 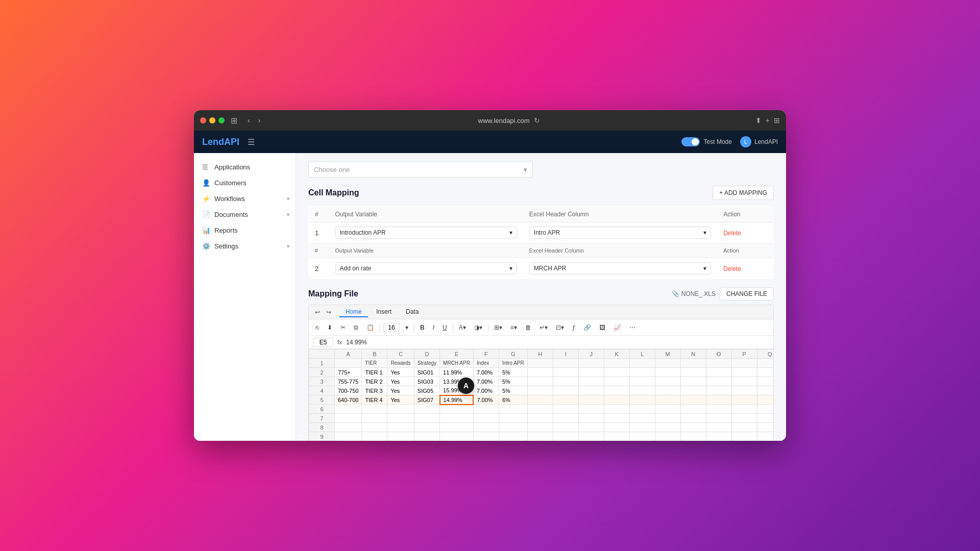 I want to click on clear-content-btn: 🗑, so click(x=528, y=328).